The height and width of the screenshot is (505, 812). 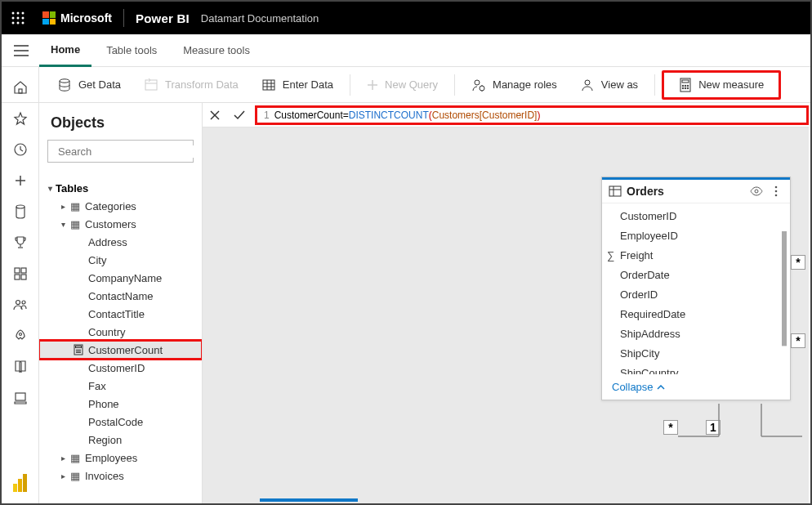 What do you see at coordinates (406, 51) in the screenshot?
I see `ribbon-tabs: Home Table tools Measure tools` at bounding box center [406, 51].